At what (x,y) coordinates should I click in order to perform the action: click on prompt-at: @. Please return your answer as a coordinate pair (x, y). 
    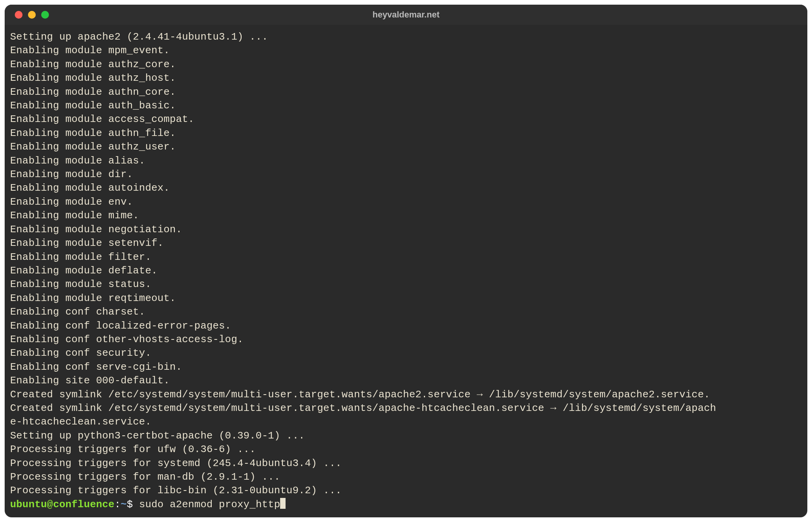
    Looking at the image, I should click on (50, 505).